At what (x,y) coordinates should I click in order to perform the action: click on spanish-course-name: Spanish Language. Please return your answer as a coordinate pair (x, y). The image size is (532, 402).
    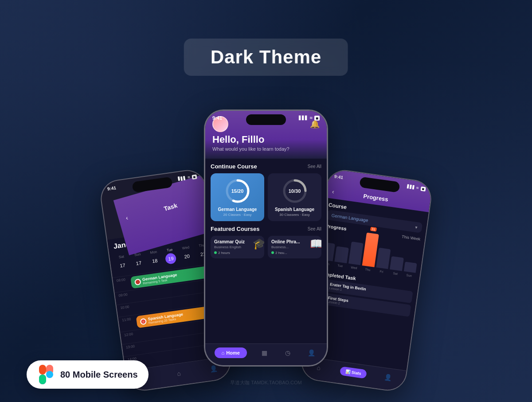
    Looking at the image, I should click on (294, 209).